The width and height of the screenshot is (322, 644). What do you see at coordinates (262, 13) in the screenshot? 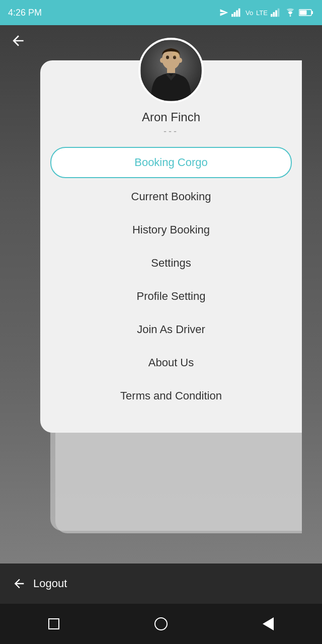
I see `lte-label2: LTE` at bounding box center [262, 13].